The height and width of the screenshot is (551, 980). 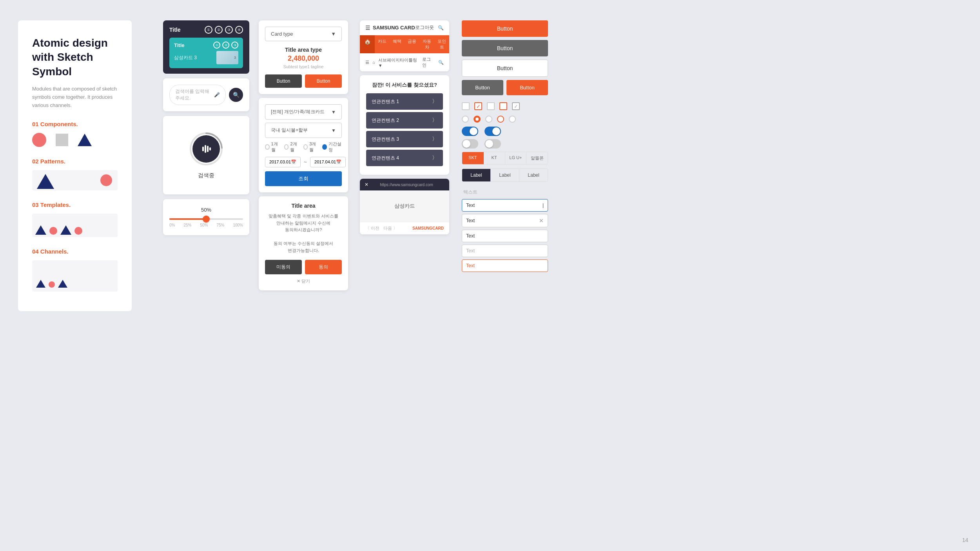 I want to click on btn-gray-1: Button, so click(x=505, y=48).